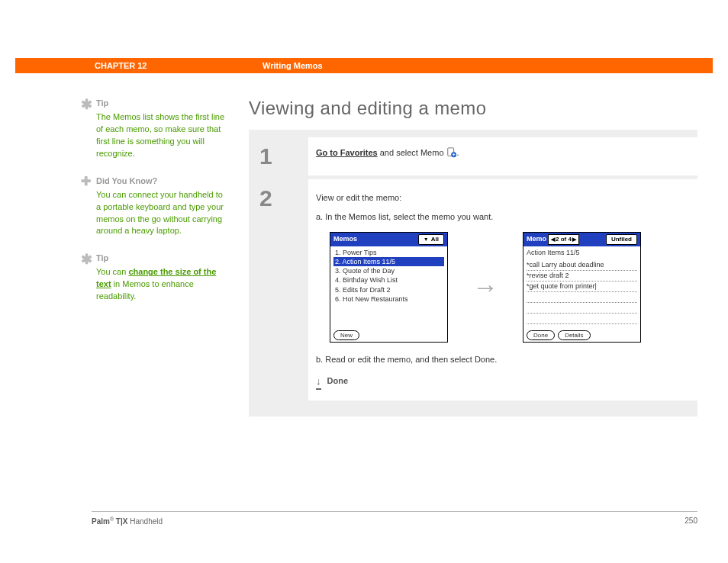 Image resolution: width=728 pixels, height=563 pixels. I want to click on sidebar: ✱ Tip The Memos list shows the first lin…, so click(155, 257).